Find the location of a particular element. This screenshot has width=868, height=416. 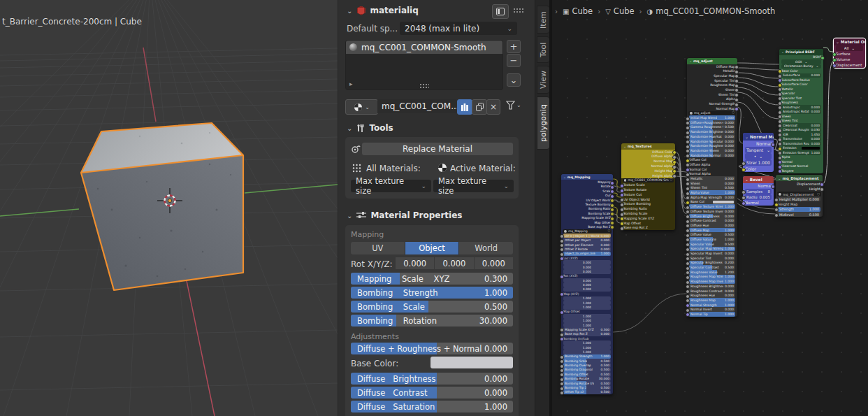

node-header: ⌄Material Output is located at coordinates (850, 42).